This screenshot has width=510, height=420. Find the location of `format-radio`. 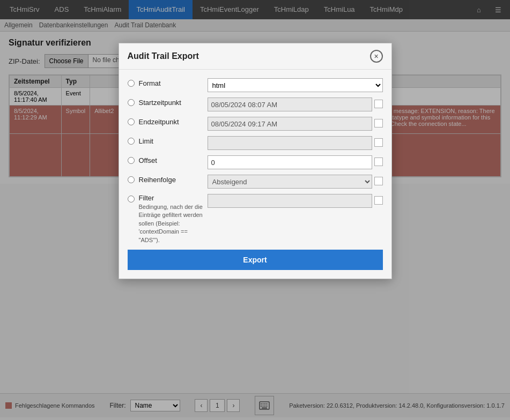

format-radio is located at coordinates (131, 84).